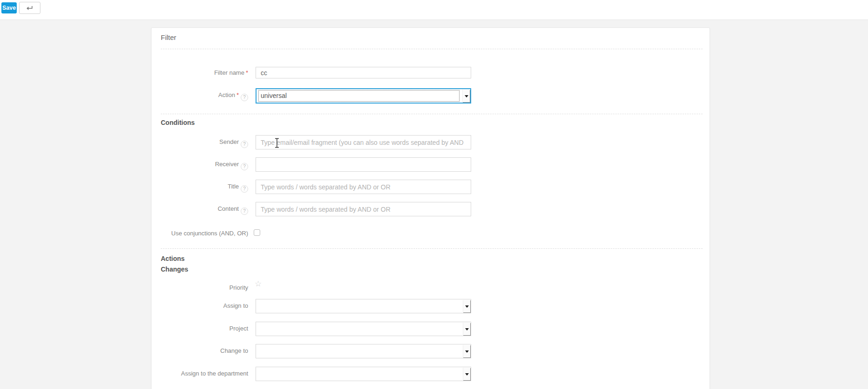 This screenshot has width=868, height=389. I want to click on assign-department-select, so click(363, 374).